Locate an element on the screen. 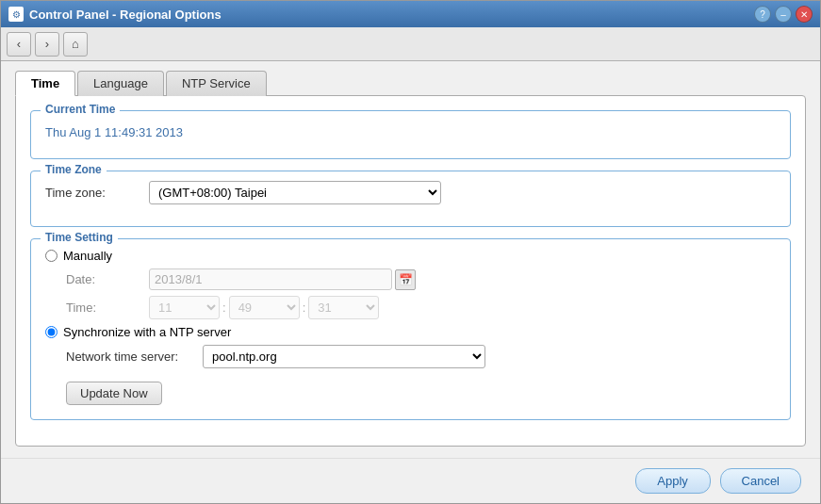 This screenshot has width=821, height=504. tab-ntp-service: NTP Service is located at coordinates (217, 83).